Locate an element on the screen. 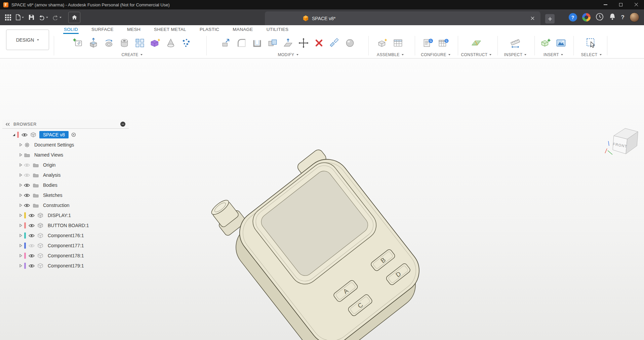 The height and width of the screenshot is (340, 644). browser-item-analysis: Analysis is located at coordinates (66, 175).